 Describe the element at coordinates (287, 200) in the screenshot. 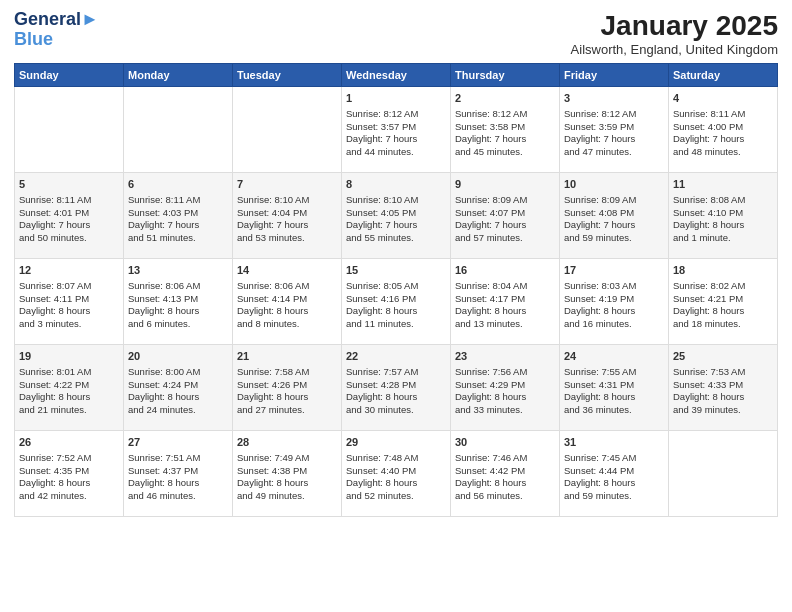

I see `day-info-line: Sunrise: 8:10 AM` at that location.